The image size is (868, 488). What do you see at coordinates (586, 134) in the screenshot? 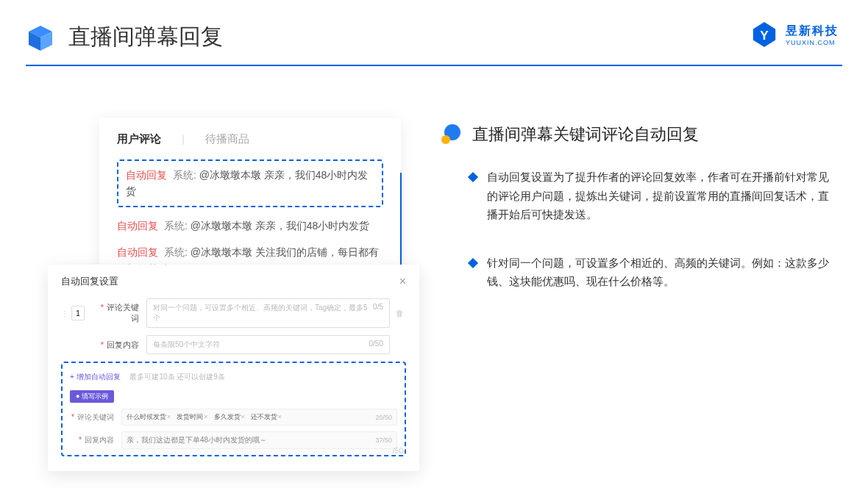
I see `section-title: 直播间弹幕关键词评论自动回复` at bounding box center [586, 134].